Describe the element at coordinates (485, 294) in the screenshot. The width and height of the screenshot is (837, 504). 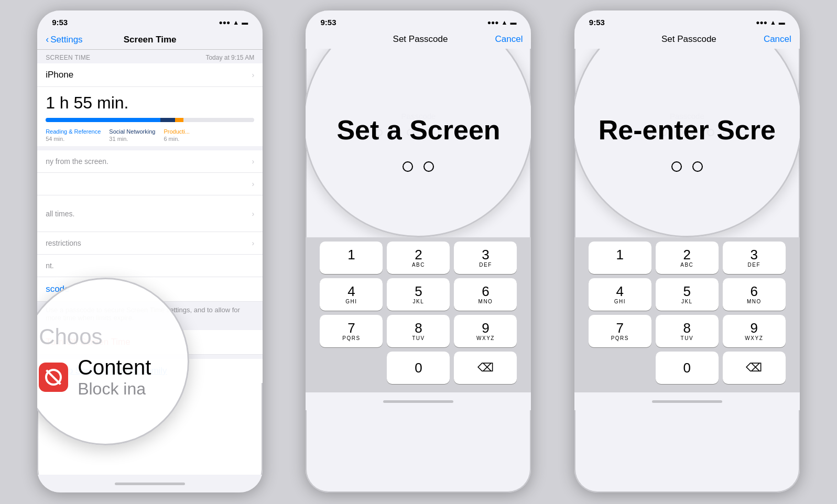
I see `key-6-2: 6 MNO` at that location.